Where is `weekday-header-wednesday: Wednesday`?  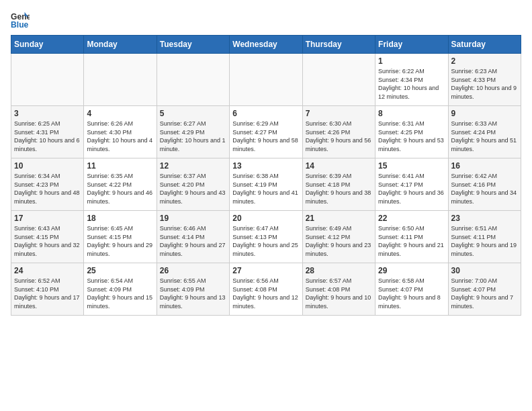 weekday-header-wednesday: Wednesday is located at coordinates (266, 44).